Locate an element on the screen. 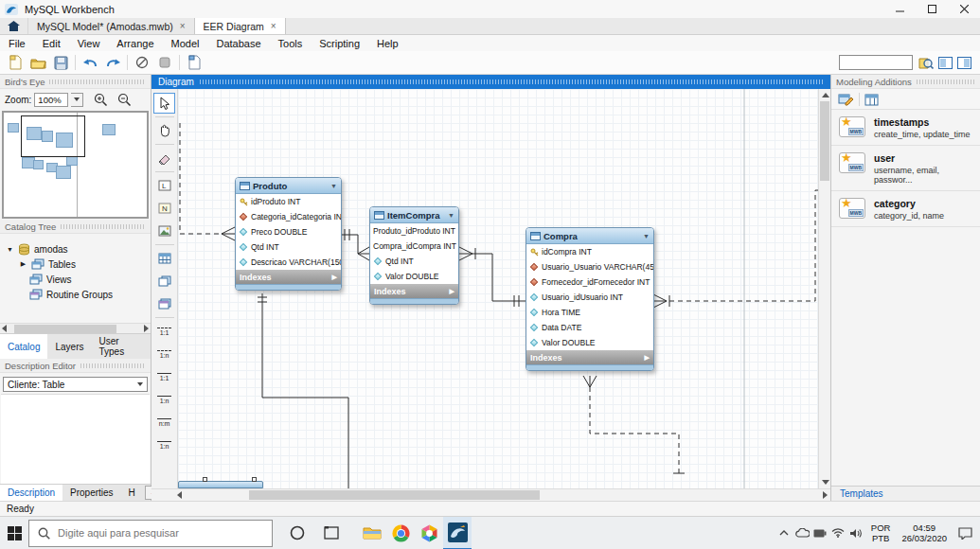 Image resolution: width=980 pixels, height=549 pixels. menu-help: Help is located at coordinates (388, 44).